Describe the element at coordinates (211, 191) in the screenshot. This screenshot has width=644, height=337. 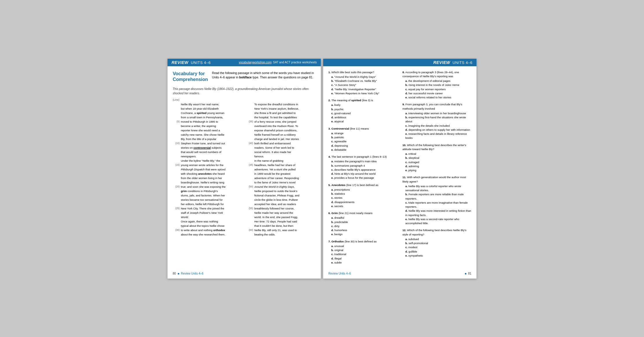
I see `passage-line: grim conditions in Pittsburgh's` at that location.